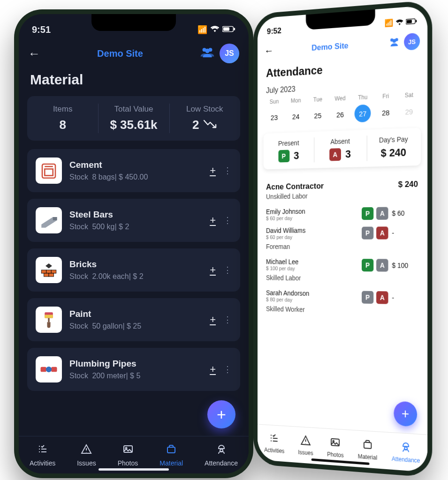 This screenshot has height=480, width=448. Describe the element at coordinates (409, 95) in the screenshot. I see `calendar-dow: Sat` at that location.